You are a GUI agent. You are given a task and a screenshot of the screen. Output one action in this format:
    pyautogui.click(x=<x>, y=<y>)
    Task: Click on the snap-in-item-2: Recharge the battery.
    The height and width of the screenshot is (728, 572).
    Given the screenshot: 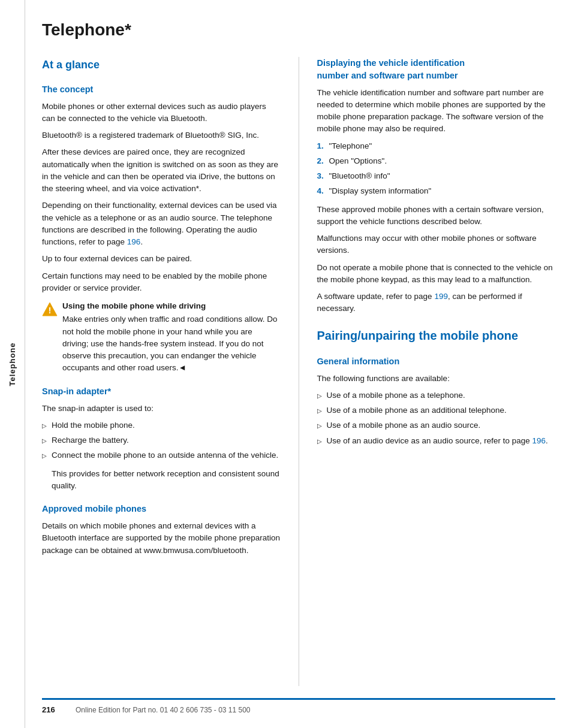 What is the action you would take?
    pyautogui.click(x=161, y=440)
    